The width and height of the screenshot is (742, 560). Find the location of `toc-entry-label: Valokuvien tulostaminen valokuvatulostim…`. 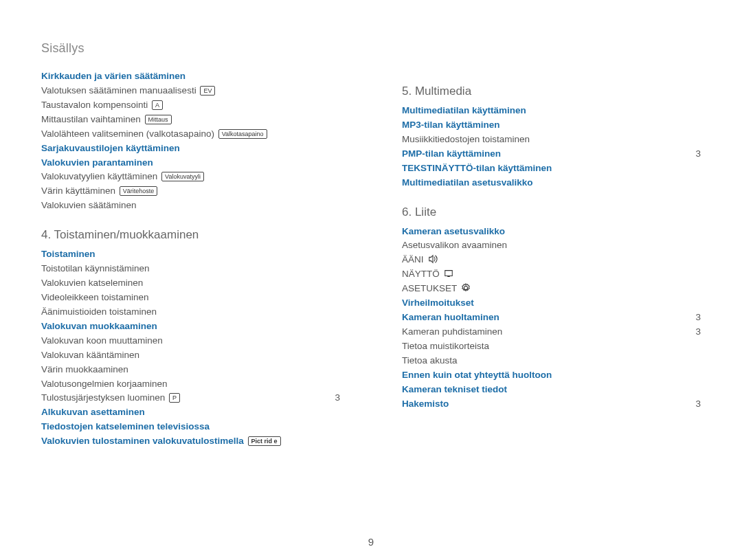

toc-entry-label: Valokuvien tulostaminen valokuvatulostim… is located at coordinates (191, 441).